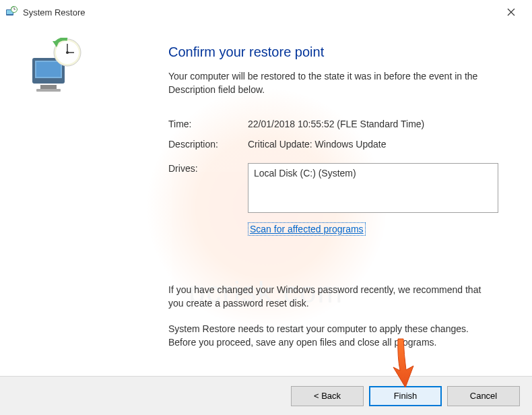 Image resolution: width=532 pixels, height=415 pixels. Describe the element at coordinates (373, 144) in the screenshot. I see `description-value: Critical Update: Windows Update` at that location.